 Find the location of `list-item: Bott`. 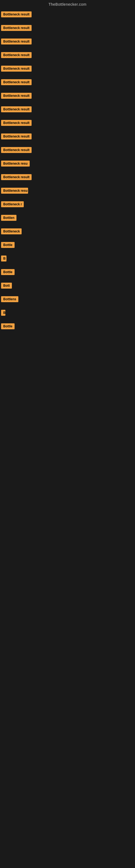

list-item: Bott is located at coordinates (68, 286).